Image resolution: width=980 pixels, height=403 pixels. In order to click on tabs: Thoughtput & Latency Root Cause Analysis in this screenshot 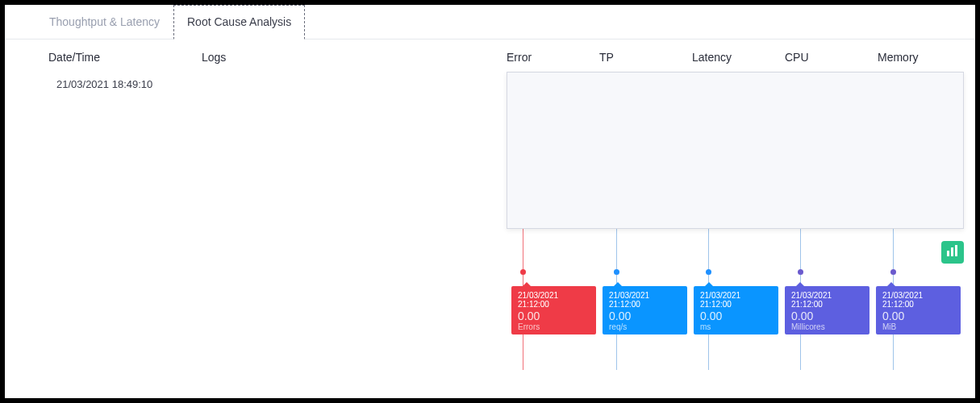, I will do `click(490, 23)`.